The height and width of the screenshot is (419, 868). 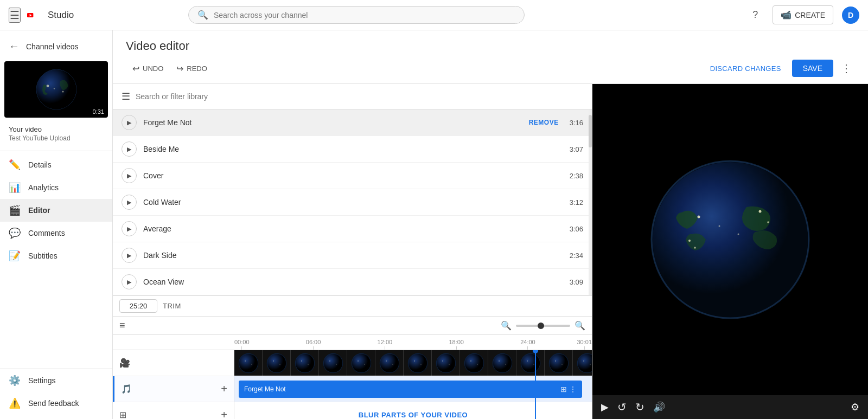 I want to click on editor-header: Video editor ↩ UNDO ↪ REDO DISCARD CHANG…, so click(x=490, y=57).